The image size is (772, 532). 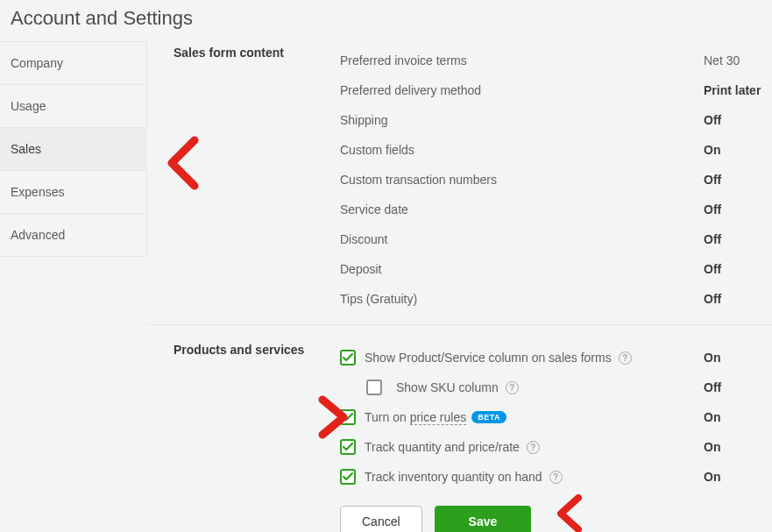 I want to click on checkbox-show-product-service, so click(x=348, y=358).